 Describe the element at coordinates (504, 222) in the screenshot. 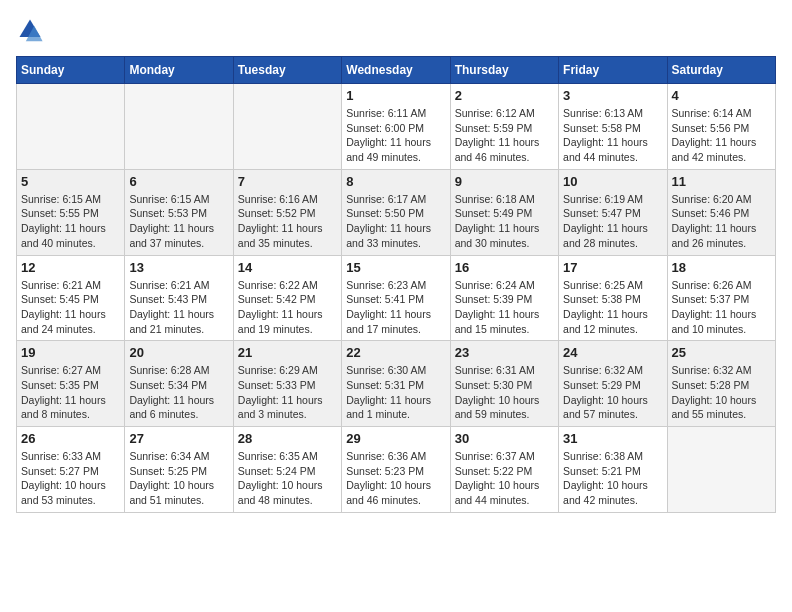

I see `day-info: Sunrise: 6:18 AM Sunset: 5:49 PM Dayligh…` at that location.